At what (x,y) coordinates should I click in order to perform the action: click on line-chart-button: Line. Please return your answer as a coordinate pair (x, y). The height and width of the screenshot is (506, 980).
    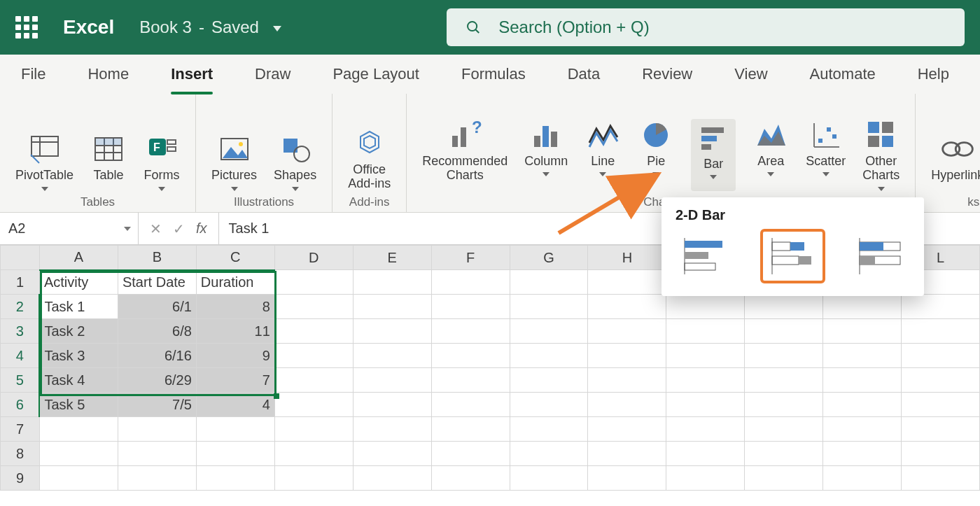
    Looking at the image, I should click on (603, 155).